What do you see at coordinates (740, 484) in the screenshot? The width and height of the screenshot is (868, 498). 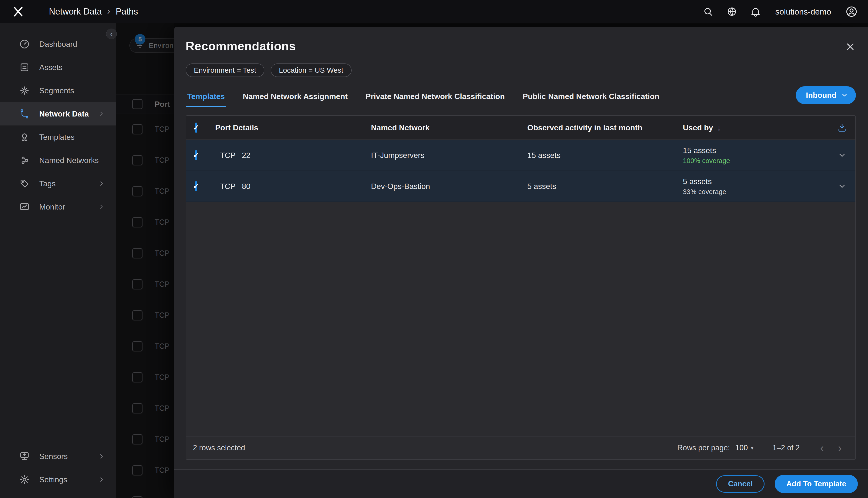 I see `cancel-button: Cancel` at bounding box center [740, 484].